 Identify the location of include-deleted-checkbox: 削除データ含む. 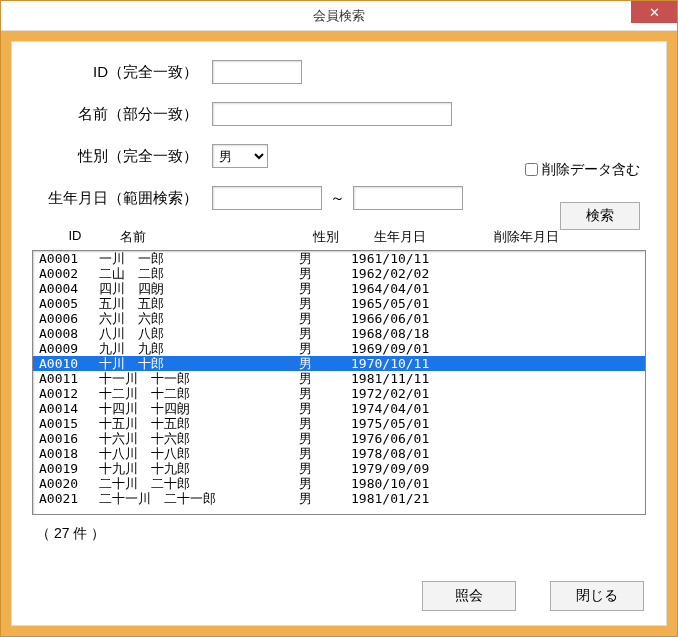
(580, 170).